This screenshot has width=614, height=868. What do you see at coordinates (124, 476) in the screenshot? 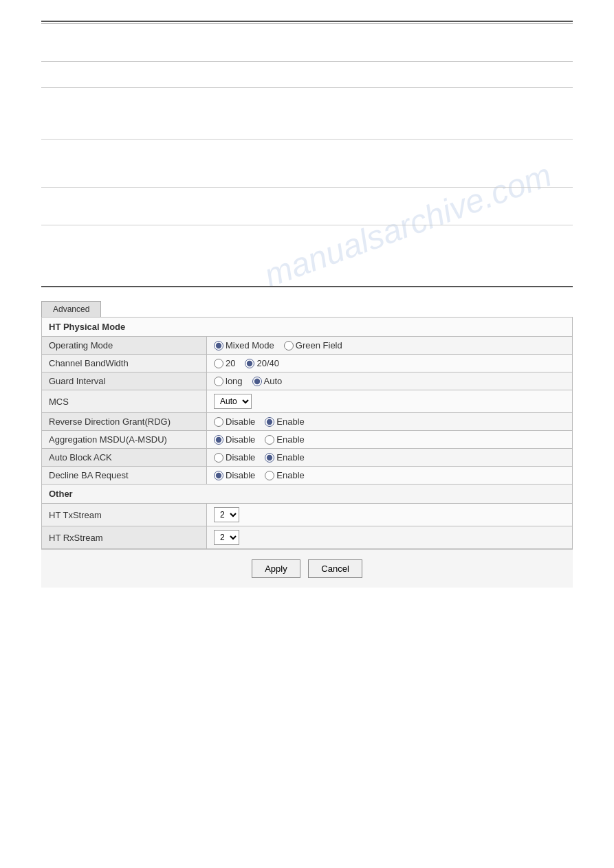
I see `decline-ba-label: Decline BA Request` at bounding box center [124, 476].